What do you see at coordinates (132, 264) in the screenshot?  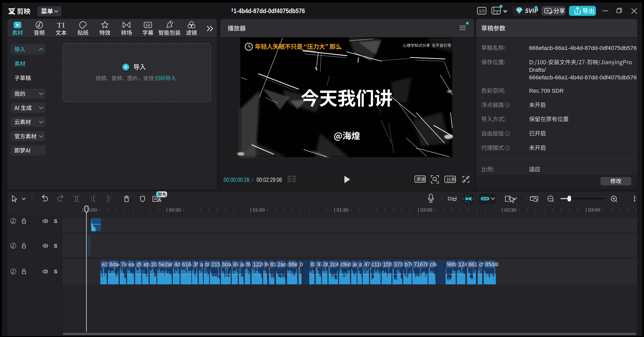 I see `svg-text: ea` at bounding box center [132, 264].